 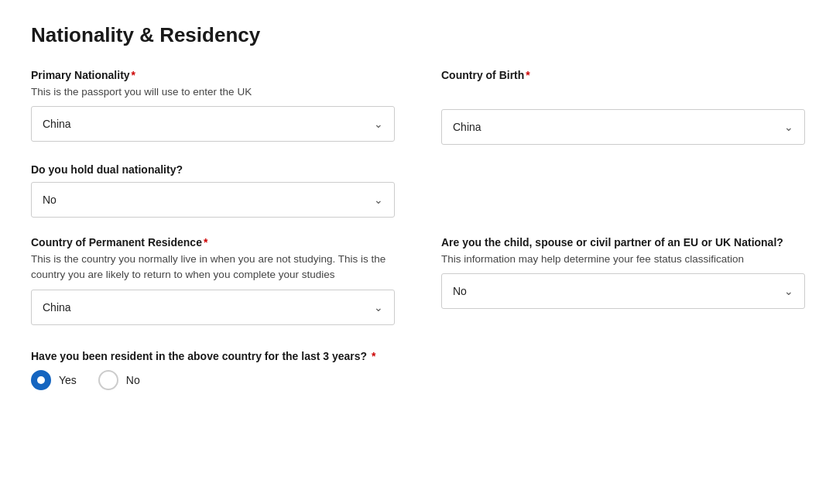 What do you see at coordinates (418, 36) in the screenshot?
I see `page-title: Nationality & Residency` at bounding box center [418, 36].